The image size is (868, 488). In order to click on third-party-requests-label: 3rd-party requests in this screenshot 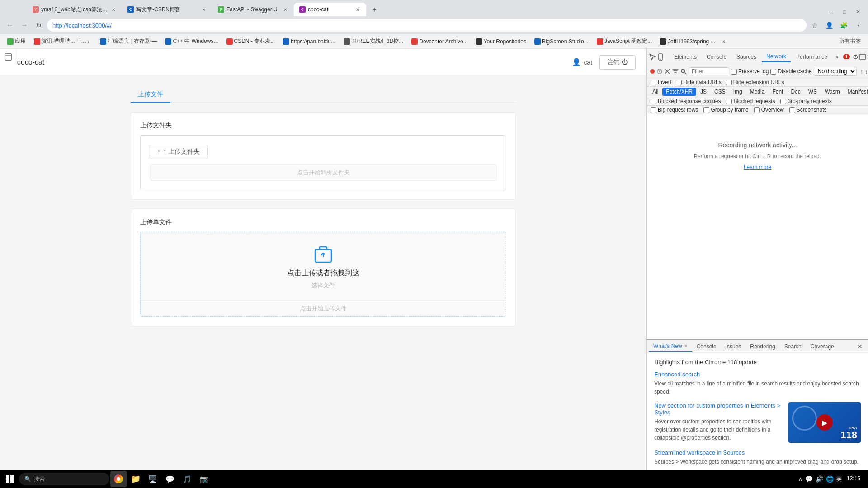, I will do `click(806, 101)`.